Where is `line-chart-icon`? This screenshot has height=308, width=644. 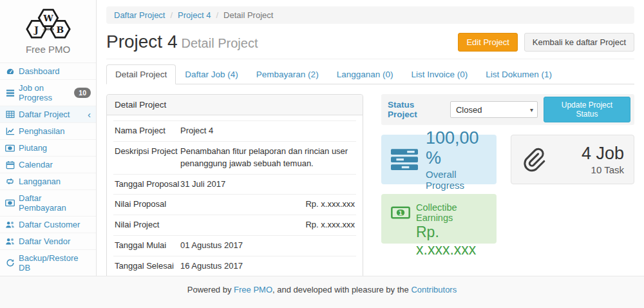 line-chart-icon is located at coordinates (10, 131).